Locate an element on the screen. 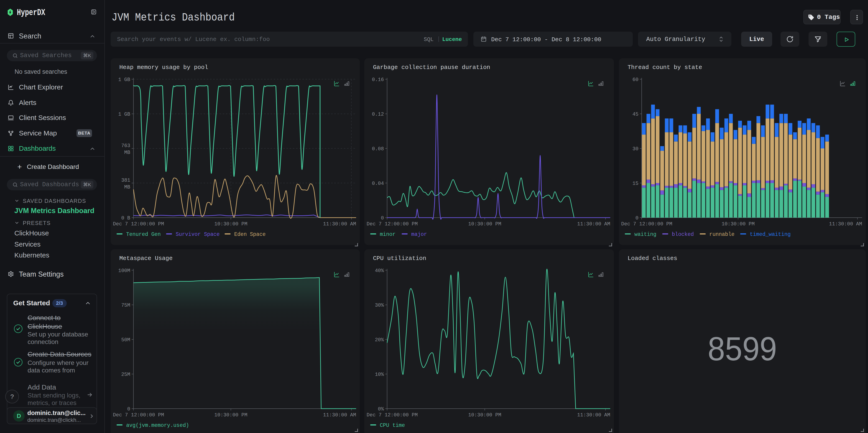  svg-text: CPU time is located at coordinates (392, 425).